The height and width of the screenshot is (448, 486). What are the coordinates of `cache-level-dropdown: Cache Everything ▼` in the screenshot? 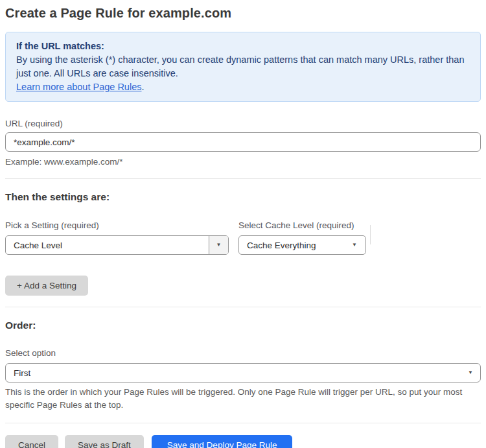 It's located at (302, 245).